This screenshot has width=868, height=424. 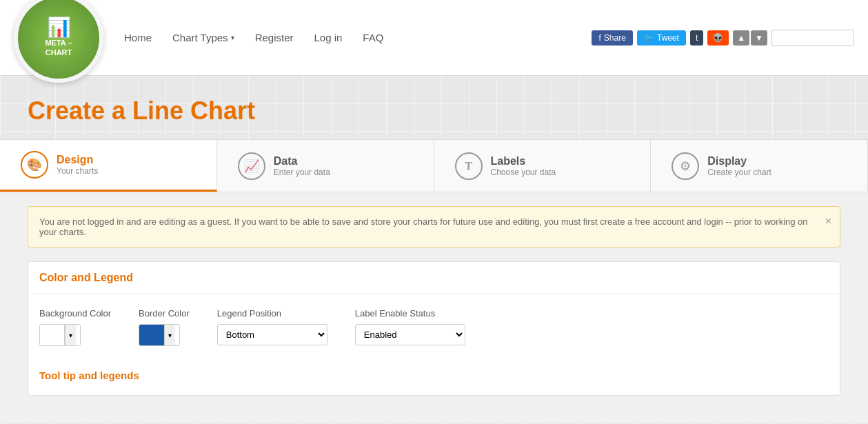 What do you see at coordinates (75, 313) in the screenshot?
I see `background-color-label: Background Color` at bounding box center [75, 313].